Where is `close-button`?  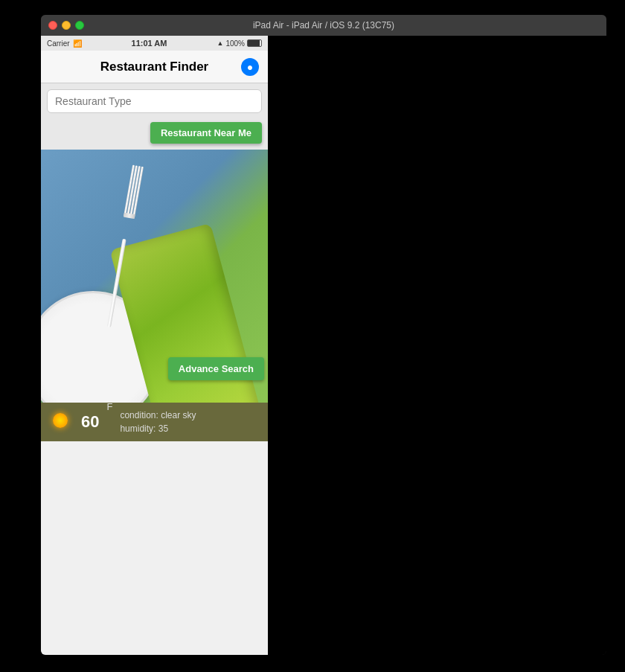
close-button is located at coordinates (53, 25).